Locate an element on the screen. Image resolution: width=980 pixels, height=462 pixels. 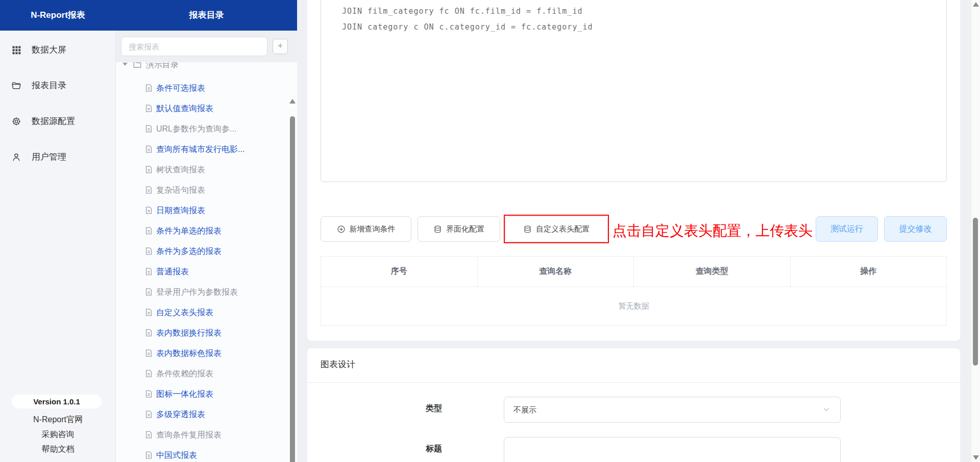
window-scrollbar is located at coordinates (975, 231).